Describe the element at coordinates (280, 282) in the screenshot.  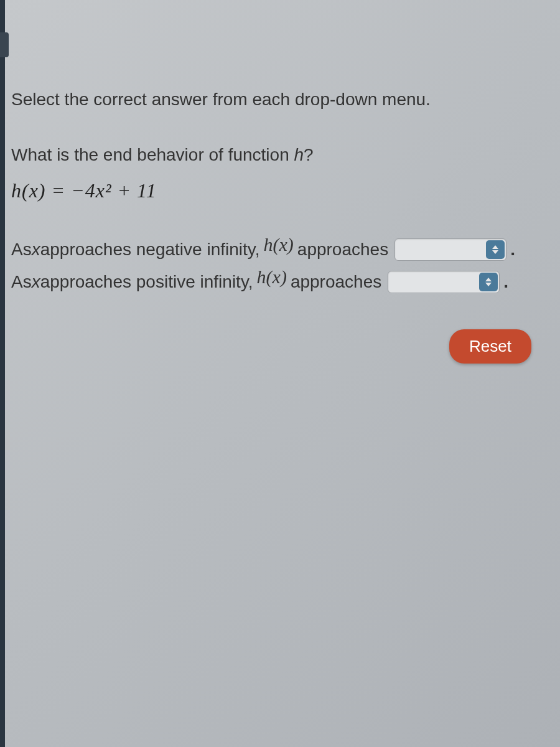
I see `statement-row-2: As x approaches positive infinity, h(x) …` at that location.